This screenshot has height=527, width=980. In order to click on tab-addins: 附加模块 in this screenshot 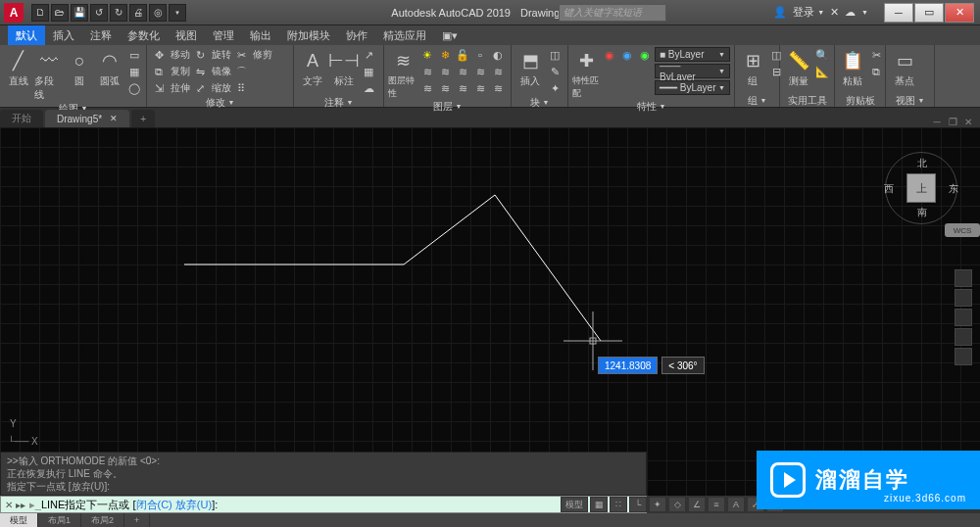, I will do `click(309, 35)`.